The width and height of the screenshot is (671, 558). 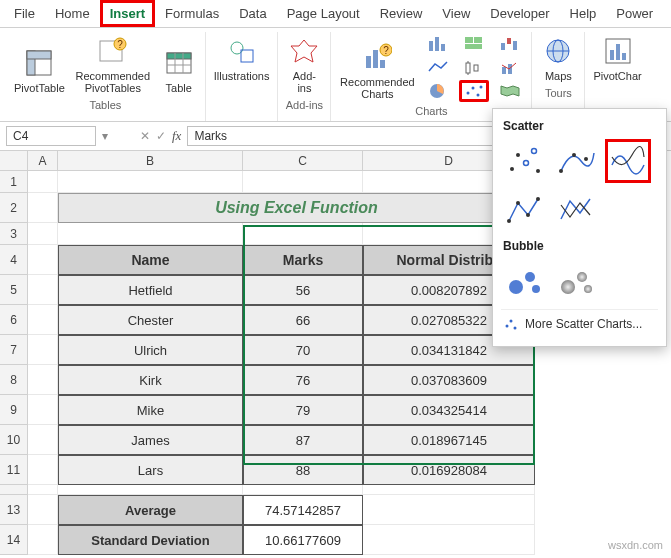 What do you see at coordinates (105, 136) in the screenshot?
I see `name-box-dropdown-icon: ▾` at bounding box center [105, 136].